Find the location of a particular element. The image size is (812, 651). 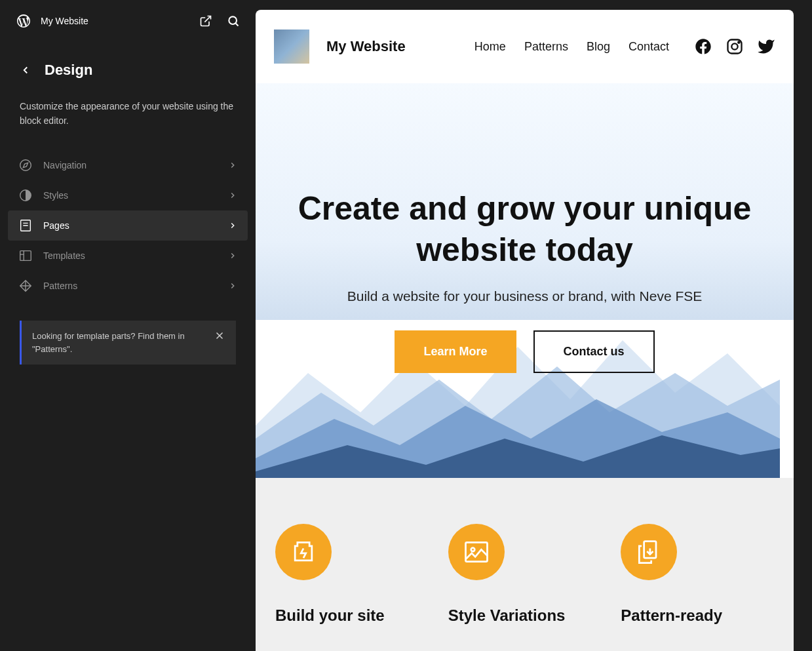

copy-icon is located at coordinates (649, 552).